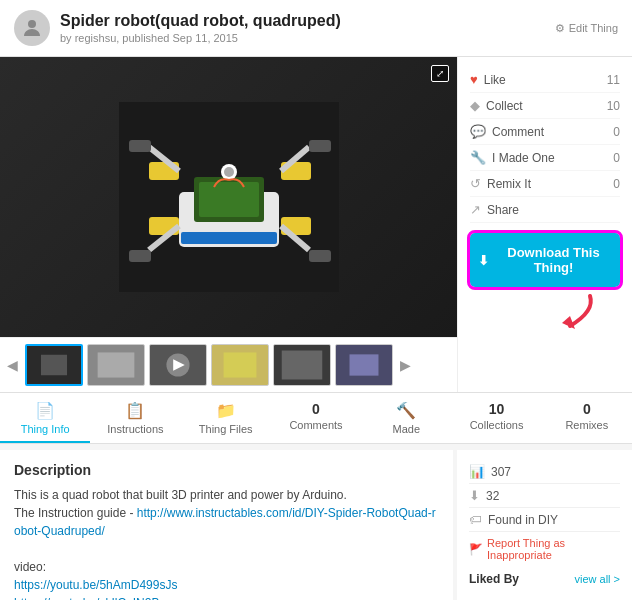  I want to click on view-all-link: view all >, so click(597, 579).